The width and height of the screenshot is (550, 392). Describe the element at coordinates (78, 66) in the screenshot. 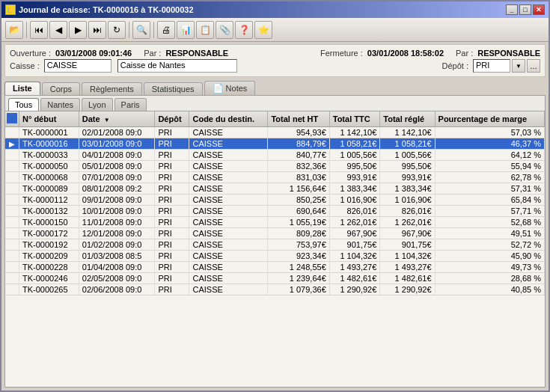

I see `caisse-field: CAISSE` at that location.